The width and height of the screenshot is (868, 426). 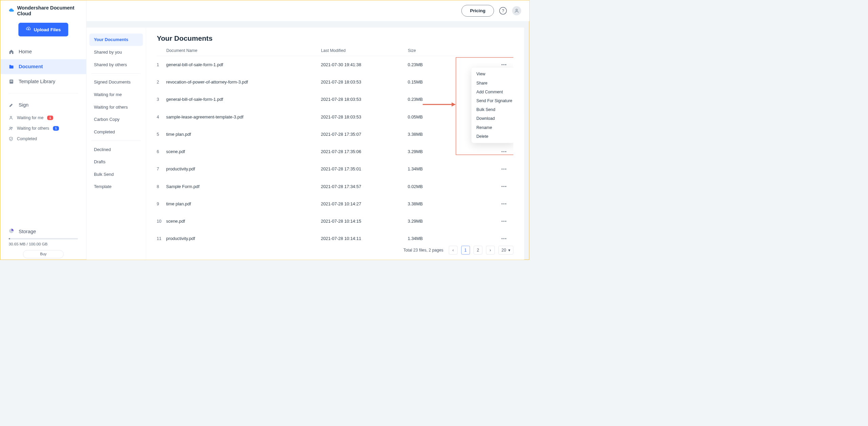 What do you see at coordinates (161, 82) in the screenshot?
I see `row-number: 2` at bounding box center [161, 82].